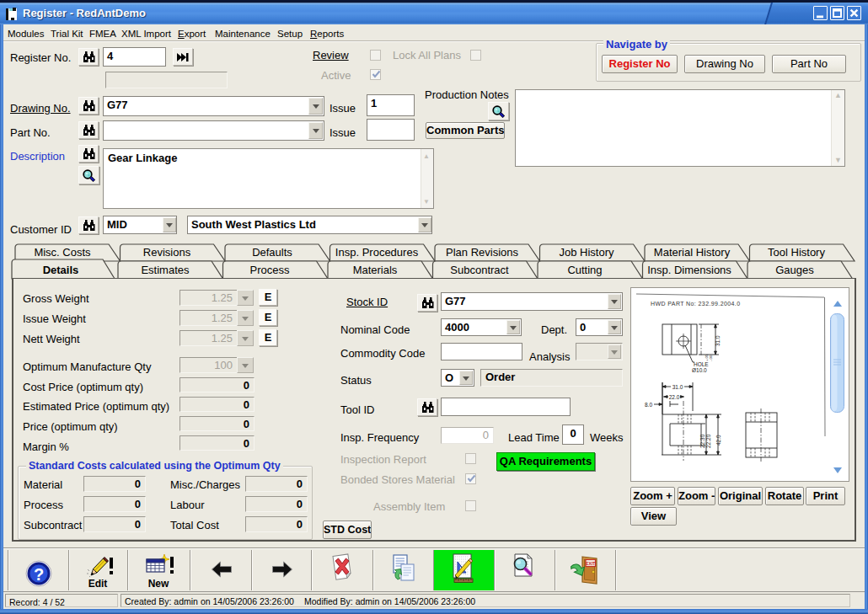  Describe the element at coordinates (708, 441) in the screenshot. I see `svg-text: 22.20` at that location.